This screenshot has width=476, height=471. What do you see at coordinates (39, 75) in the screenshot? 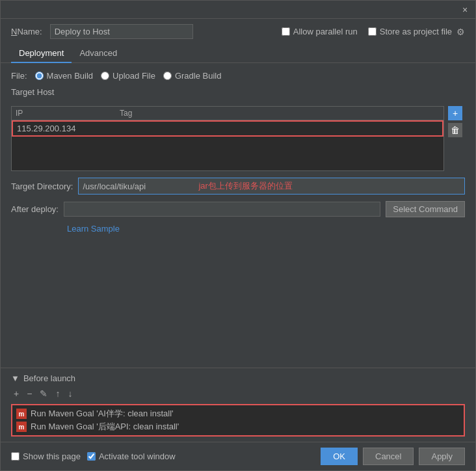
I see `maven-build-radio` at bounding box center [39, 75].